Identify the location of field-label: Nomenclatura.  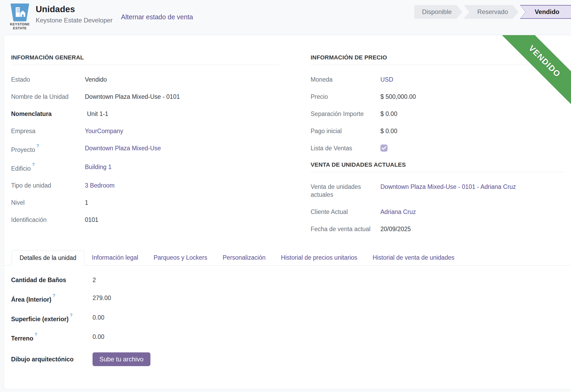
(48, 114).